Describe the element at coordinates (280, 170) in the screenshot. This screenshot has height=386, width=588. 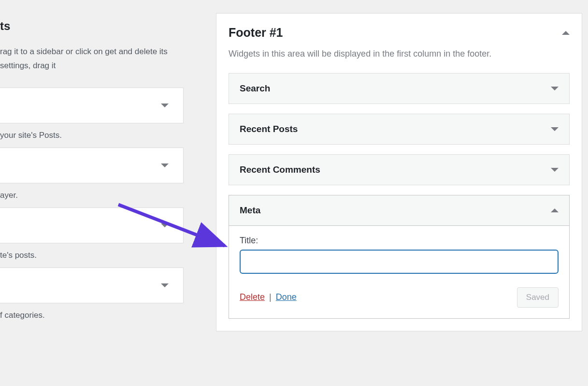
I see `widget-title: Recent Comments` at that location.